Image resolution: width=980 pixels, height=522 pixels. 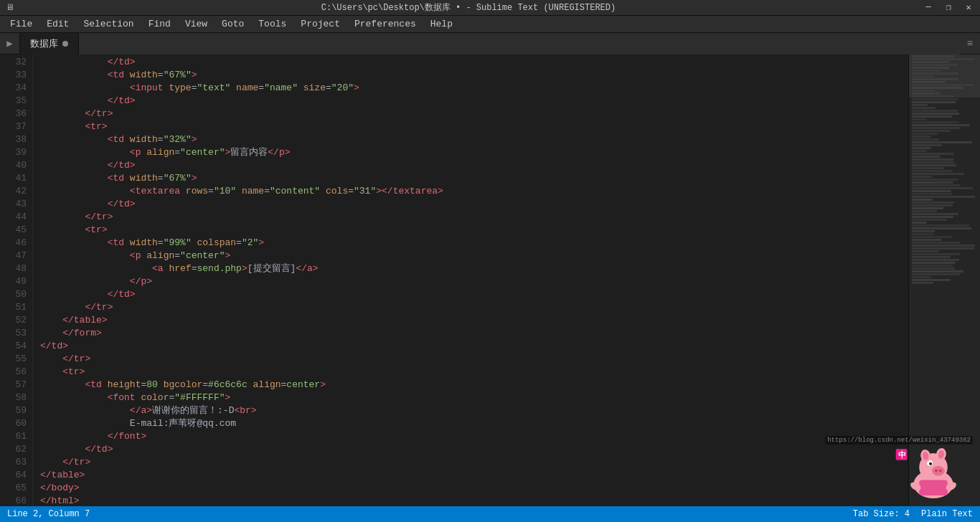 What do you see at coordinates (474, 333) in the screenshot?
I see `code-line-53: </form>` at bounding box center [474, 333].